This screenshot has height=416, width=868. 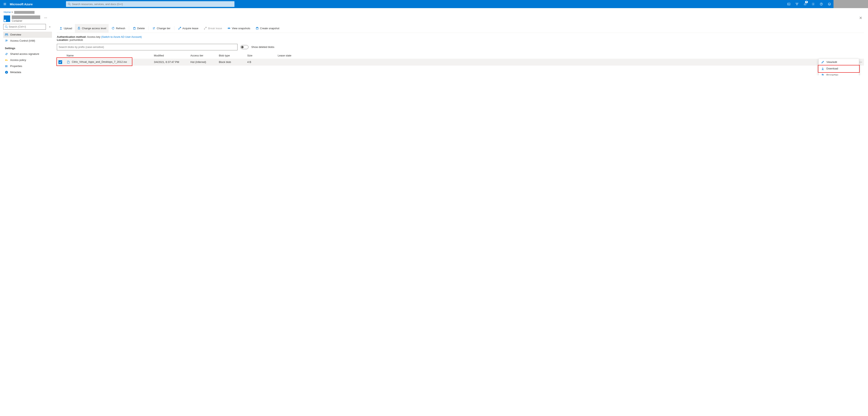 I want to click on feedback-button, so click(x=830, y=4).